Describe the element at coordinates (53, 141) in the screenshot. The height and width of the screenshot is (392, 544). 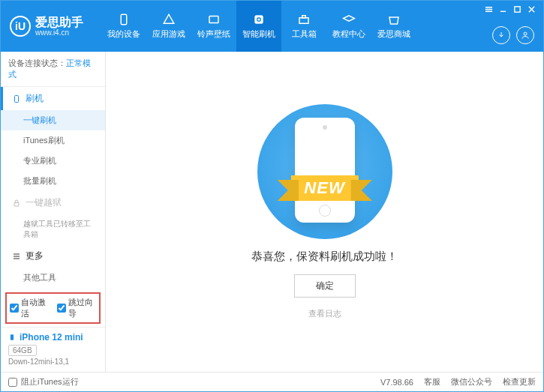
I see `sidebar-item-itunes: iTunes刷机` at that location.